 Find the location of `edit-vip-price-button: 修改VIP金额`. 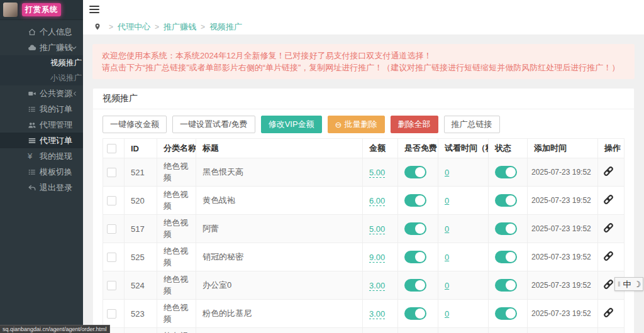

edit-vip-price-button: 修改VIP金额 is located at coordinates (292, 124).